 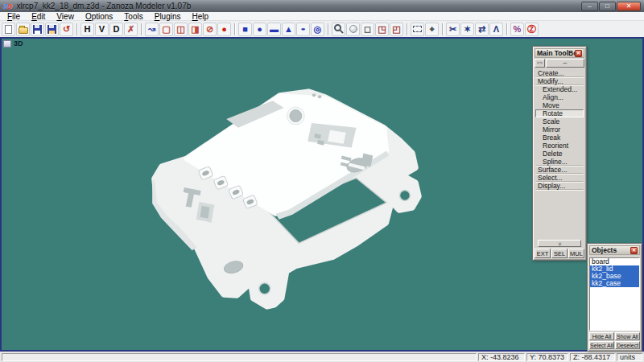 I want to click on h-toggle-button: H, so click(x=87, y=29).